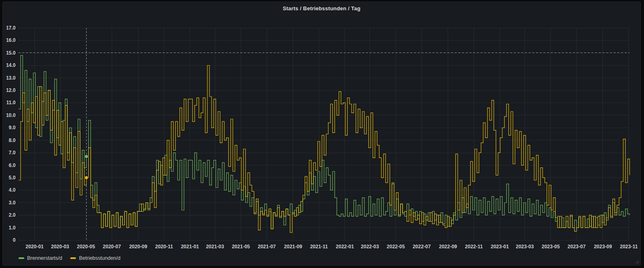 Image resolution: width=644 pixels, height=268 pixels. What do you see at coordinates (12, 165) in the screenshot?
I see `y-tick-label: 6.0` at bounding box center [12, 165].